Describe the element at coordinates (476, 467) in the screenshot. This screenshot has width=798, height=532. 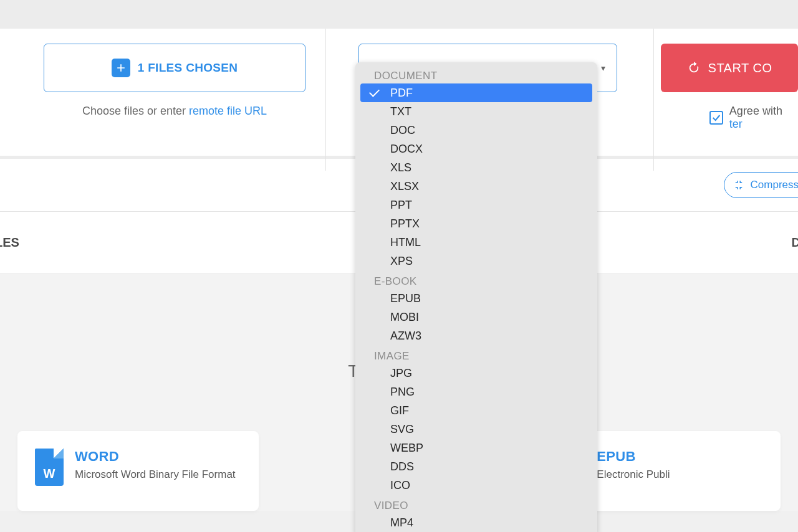
I see `dropdown-option: DDS` at that location.